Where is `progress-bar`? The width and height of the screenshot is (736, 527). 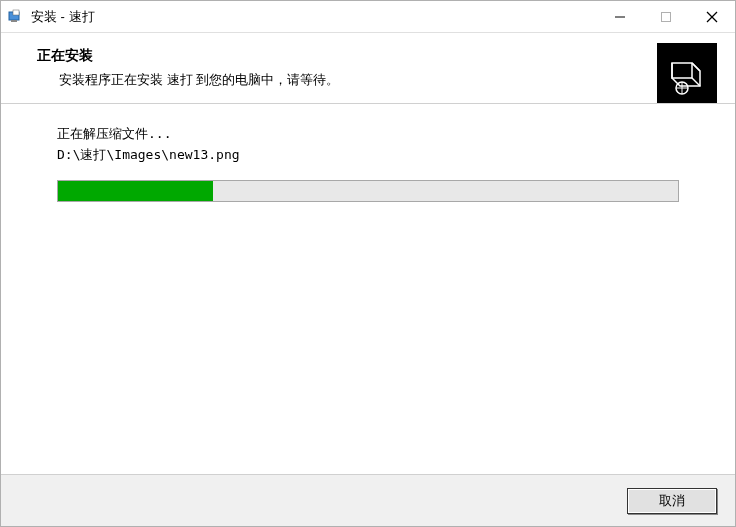
progress-bar is located at coordinates (368, 191).